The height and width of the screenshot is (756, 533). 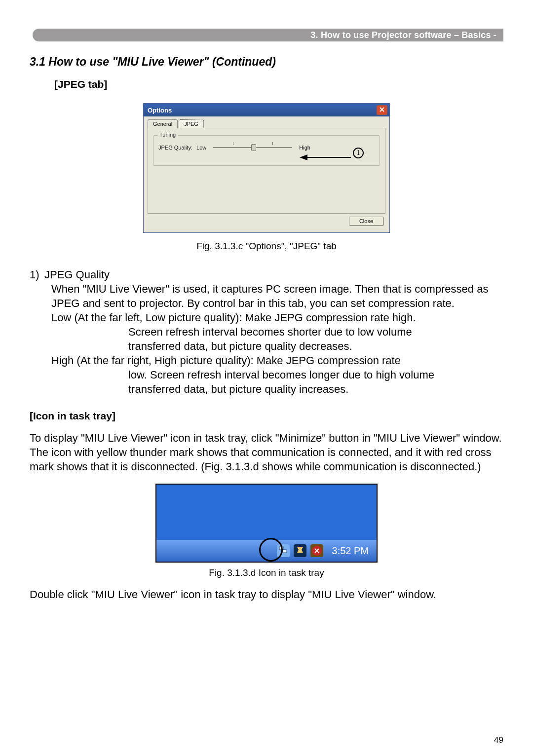 What do you see at coordinates (168, 135) in the screenshot?
I see `fieldset-legend: Tuning` at bounding box center [168, 135].